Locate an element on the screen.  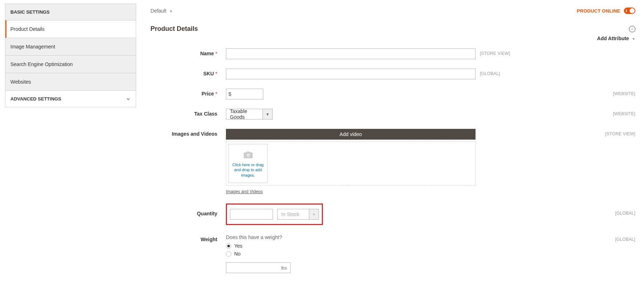
weight-unit: lbs is located at coordinates (284, 268).